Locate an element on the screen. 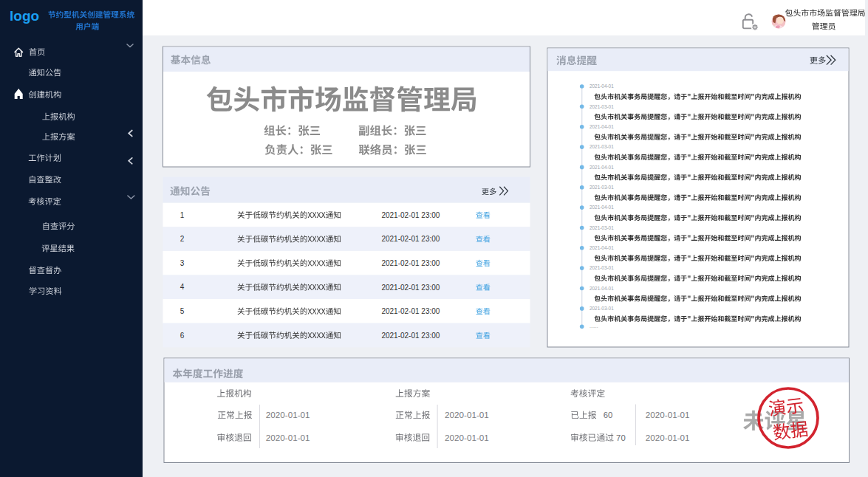 The height and width of the screenshot is (477, 868). svg-text: 60 is located at coordinates (609, 415).